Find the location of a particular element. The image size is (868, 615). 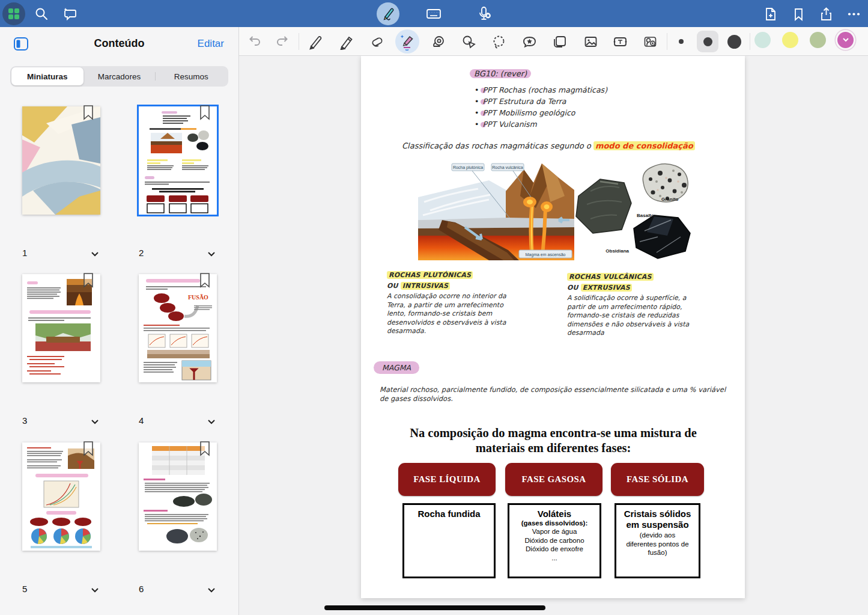

ai-assistant-icon is located at coordinates (70, 14).